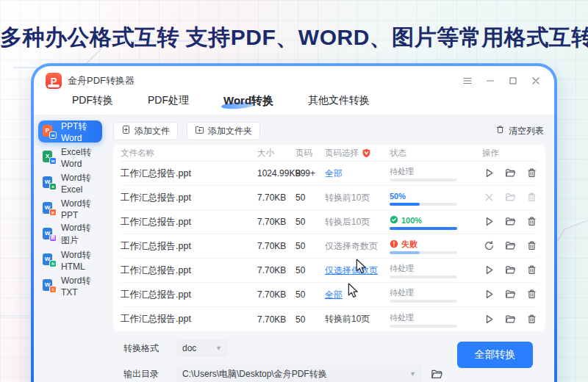  I want to click on table-row: 工作汇总报告.ppt7.70KB50全部待处理, so click(329, 295).